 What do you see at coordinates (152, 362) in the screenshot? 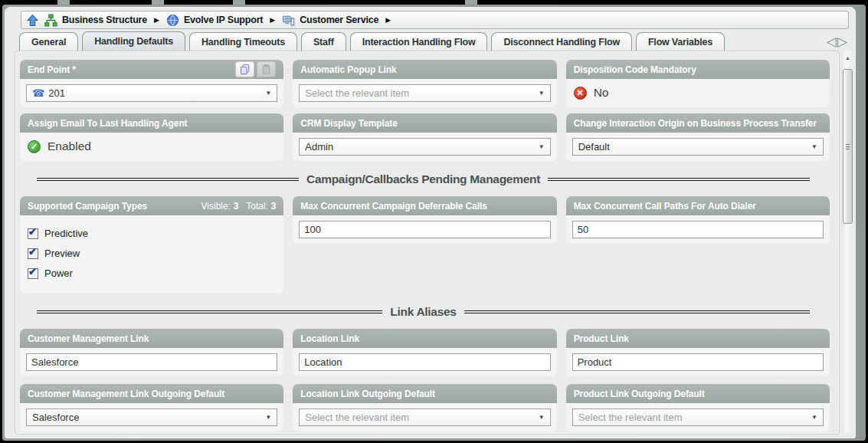
I see `customer-management-link-input` at bounding box center [152, 362].